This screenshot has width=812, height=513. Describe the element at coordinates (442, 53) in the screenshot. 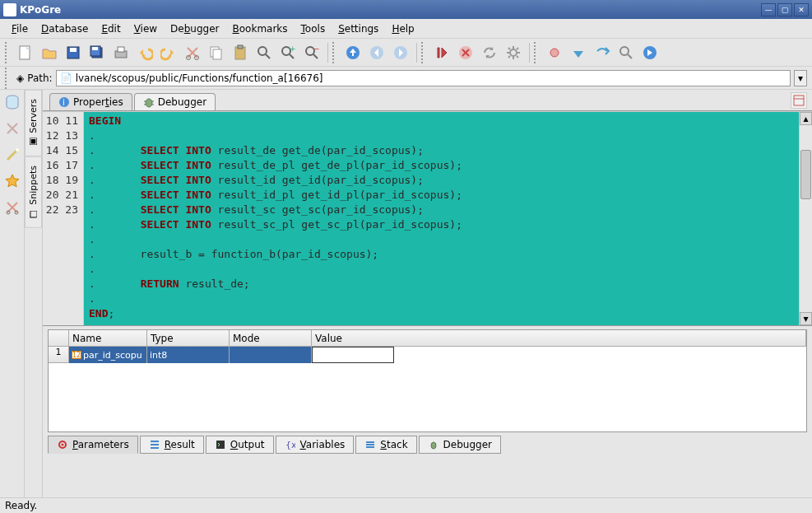

I see `step-list-icon` at that location.